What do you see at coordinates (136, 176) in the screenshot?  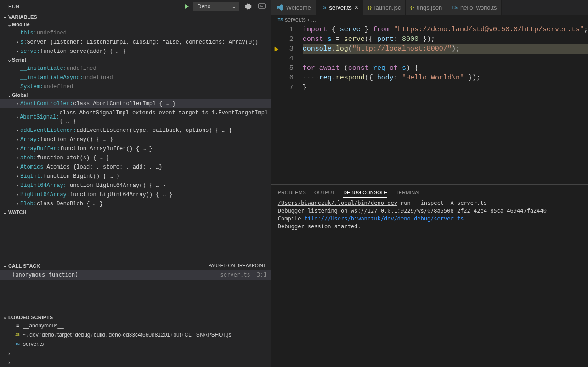 I see `variable-row: › BigInt: function BigInt() { … }` at bounding box center [136, 176].